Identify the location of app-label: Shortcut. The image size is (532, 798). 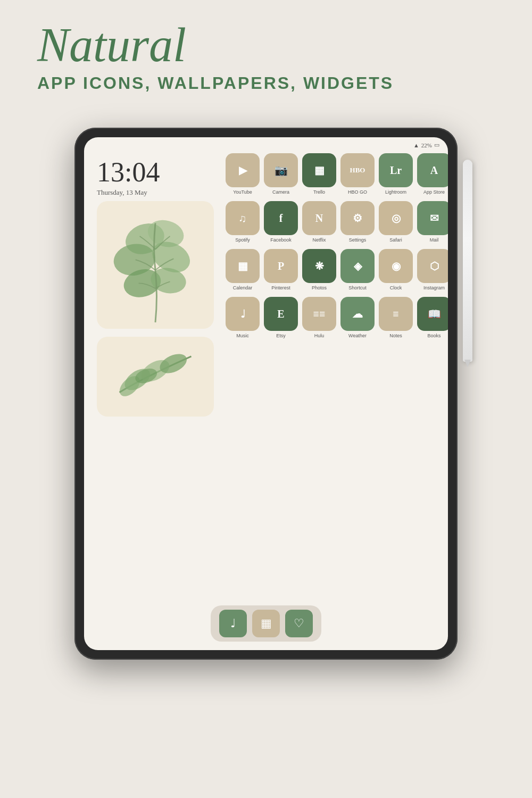
(358, 288).